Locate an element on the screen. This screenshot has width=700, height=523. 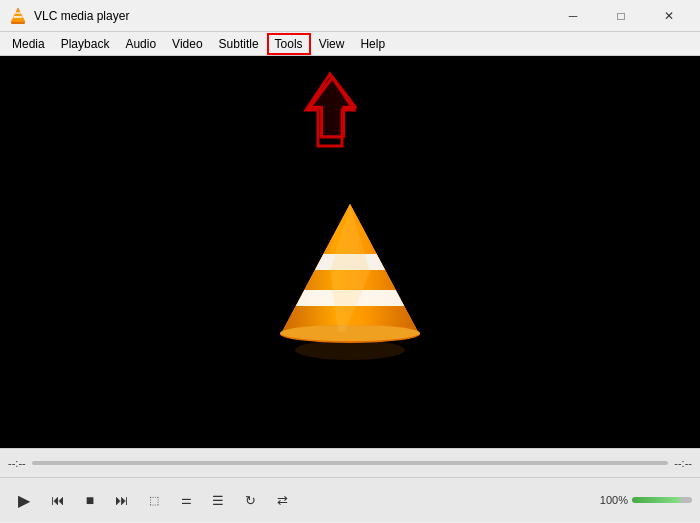
stop-button: ■ is located at coordinates (90, 500).